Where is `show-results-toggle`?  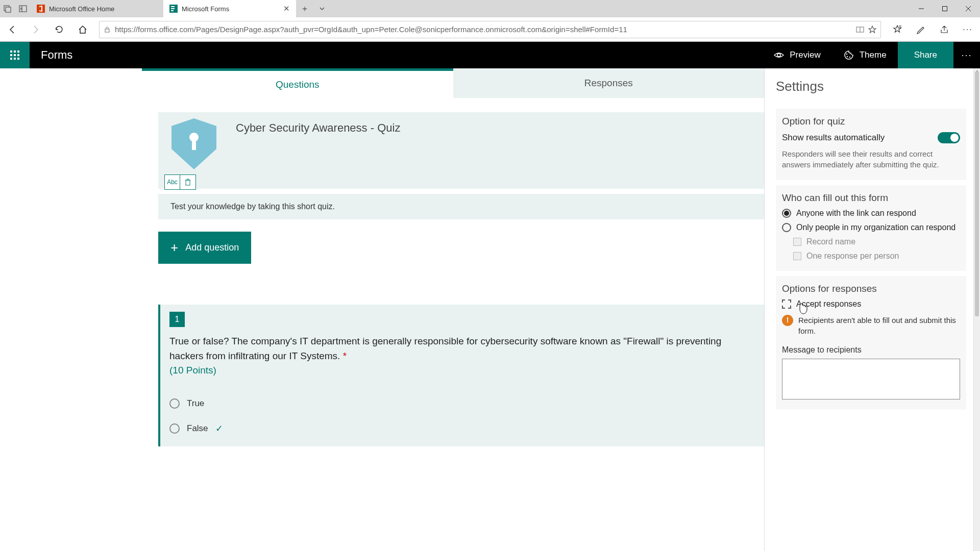 show-results-toggle is located at coordinates (949, 138).